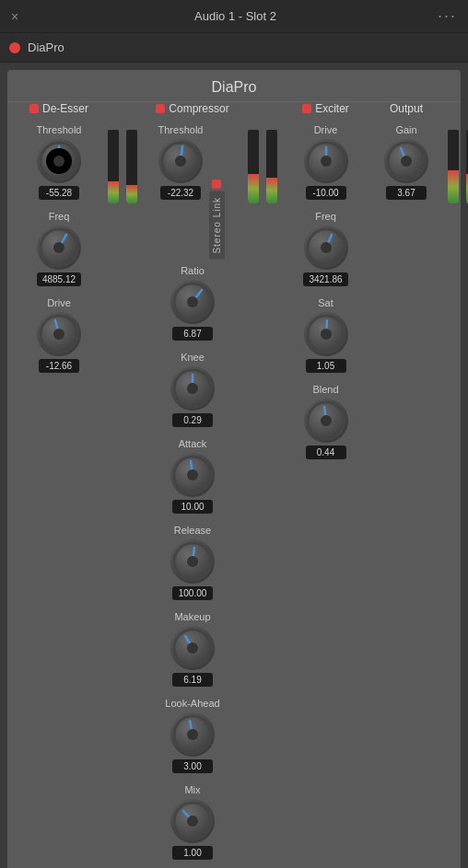 Image resolution: width=468 pixels, height=868 pixels. I want to click on exciter-sat-label: Sat, so click(326, 303).